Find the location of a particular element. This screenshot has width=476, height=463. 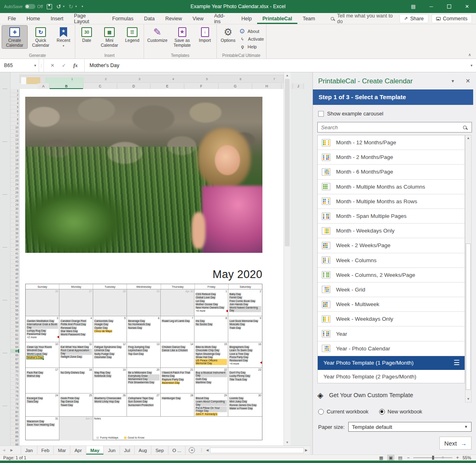

row-header-30: 30 is located at coordinates (15, 209).